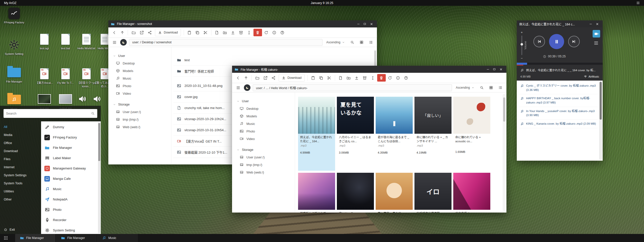 This screenshot has height=242, width=644. I want to click on desktop-file-audio, so click(97, 100).